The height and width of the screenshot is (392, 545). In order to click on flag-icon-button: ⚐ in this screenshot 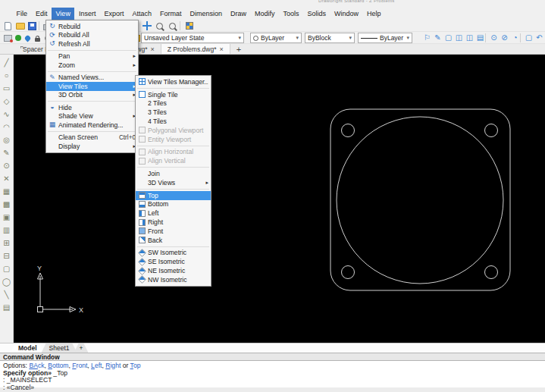, I will do `click(428, 38)`.